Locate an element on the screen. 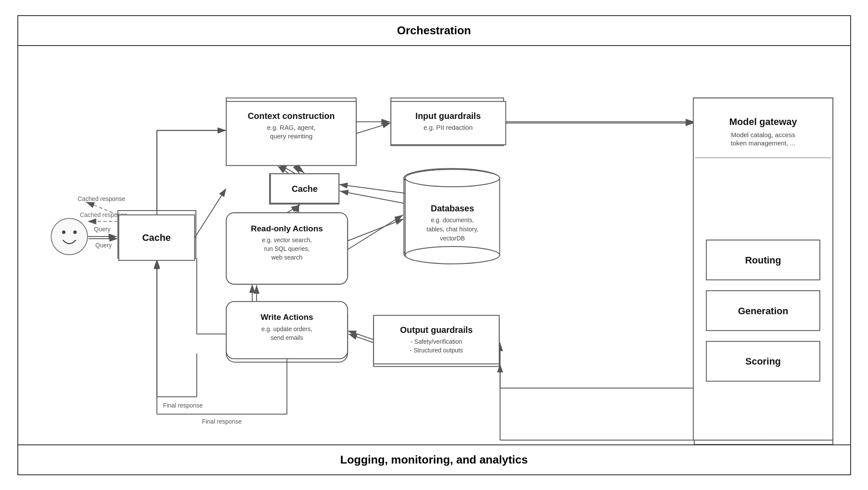  arrow-readonly-cache is located at coordinates (293, 209).